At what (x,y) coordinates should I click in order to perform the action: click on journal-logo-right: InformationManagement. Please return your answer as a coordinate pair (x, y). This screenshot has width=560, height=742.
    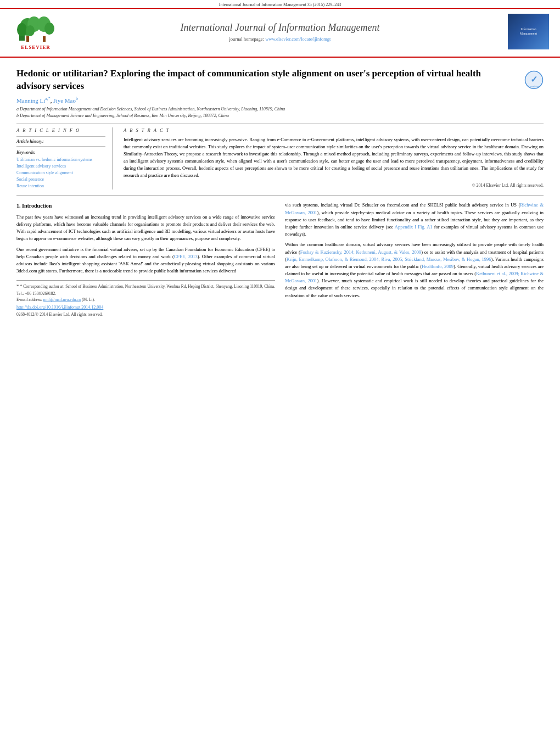
    Looking at the image, I should click on (524, 32).